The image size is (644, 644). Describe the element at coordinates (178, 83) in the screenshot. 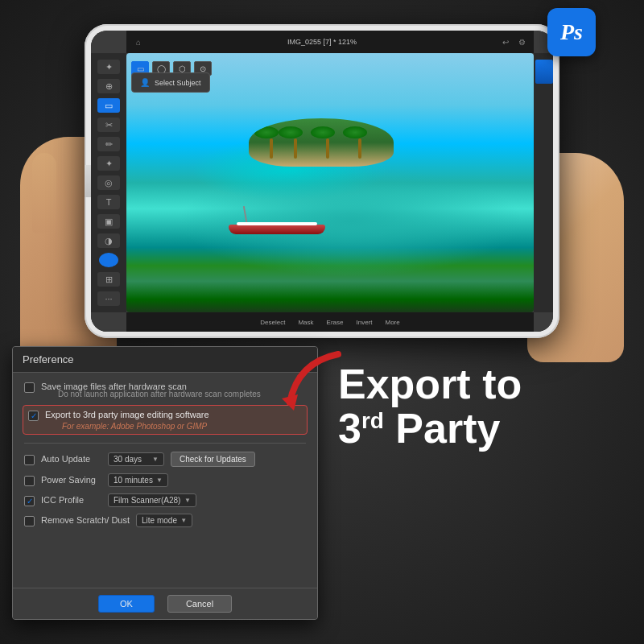

I see `select-subject-label: Select Subject` at that location.